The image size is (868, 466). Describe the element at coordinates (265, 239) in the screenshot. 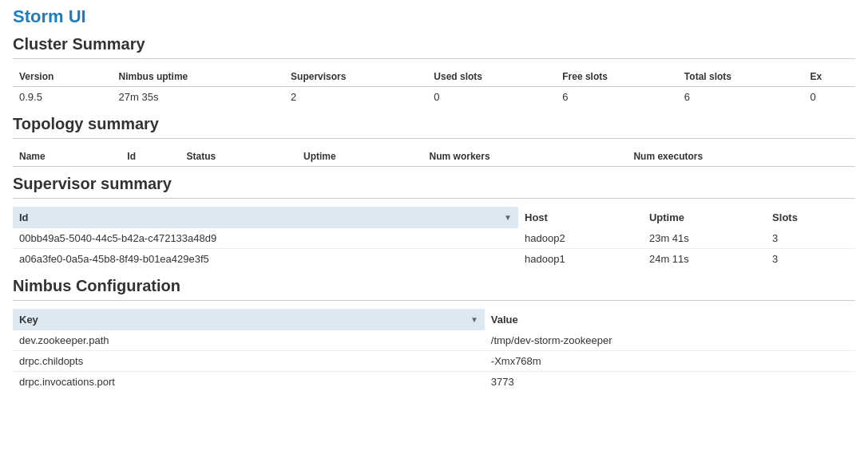

I see `supervisor-id-1: 00bb49a5-5040-44c5-b42a-c472133a48d9` at that location.